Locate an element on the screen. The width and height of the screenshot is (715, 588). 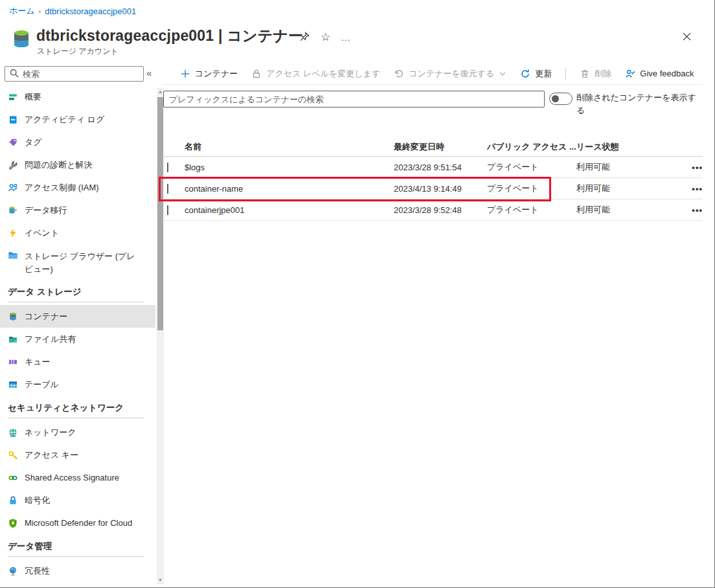
storage-account-icon is located at coordinates (21, 40).